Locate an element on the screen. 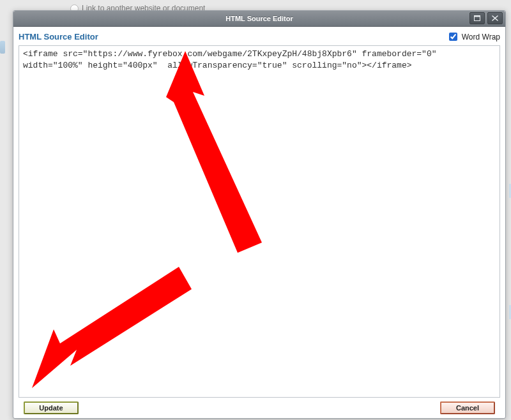 The height and width of the screenshot is (420, 511). dialog-titlebar: HTML Source Editor is located at coordinates (259, 19).